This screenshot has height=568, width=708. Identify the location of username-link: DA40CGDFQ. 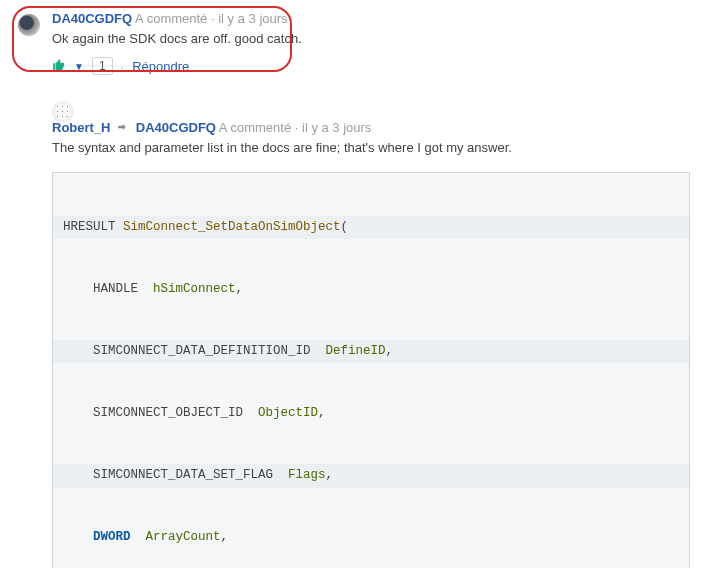
(92, 18).